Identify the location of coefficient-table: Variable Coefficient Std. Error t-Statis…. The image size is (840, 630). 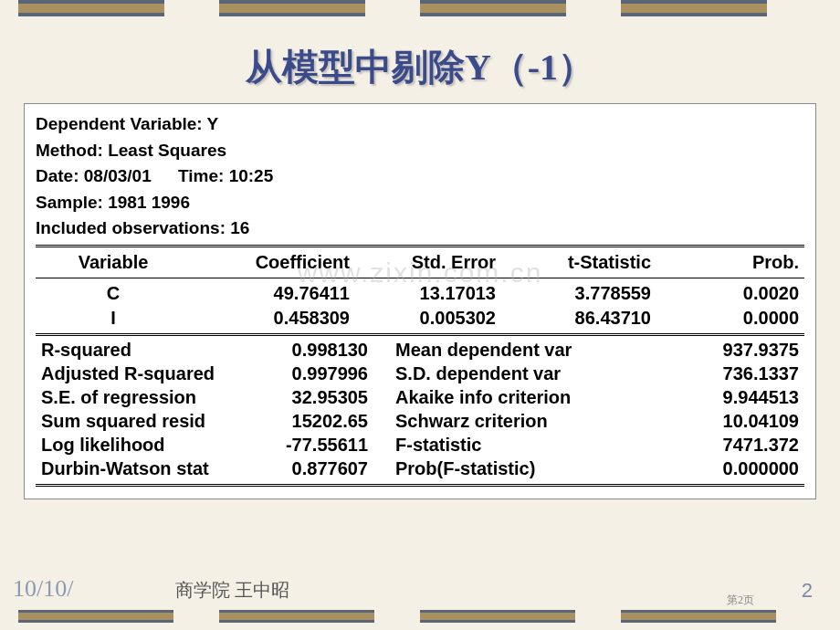
(420, 263).